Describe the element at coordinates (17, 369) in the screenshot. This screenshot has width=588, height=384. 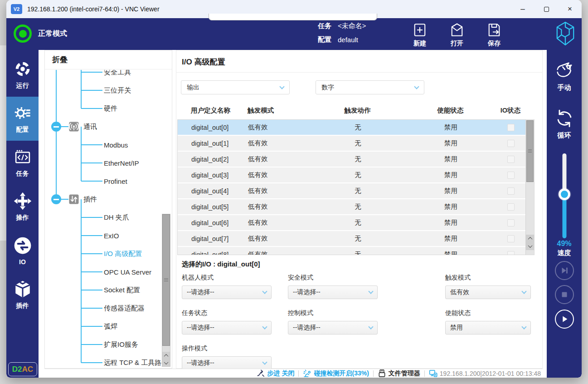
I see `badge-text-green: D2` at that location.